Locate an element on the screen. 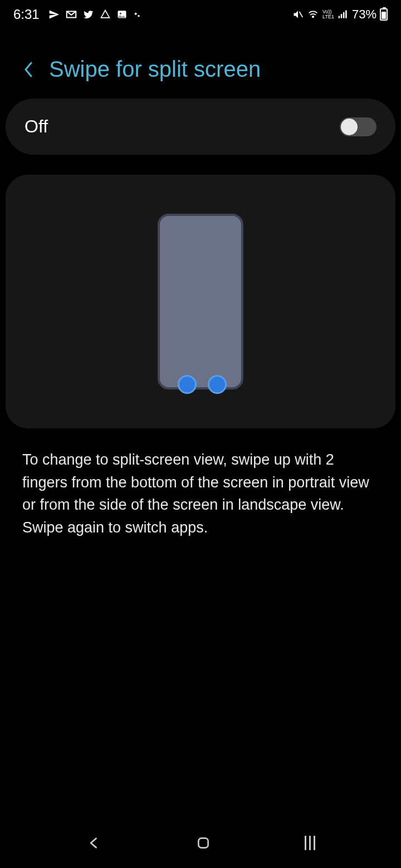 Image resolution: width=401 pixels, height=868 pixels. description-text: To change to split-screen view, swipe up… is located at coordinates (200, 484).